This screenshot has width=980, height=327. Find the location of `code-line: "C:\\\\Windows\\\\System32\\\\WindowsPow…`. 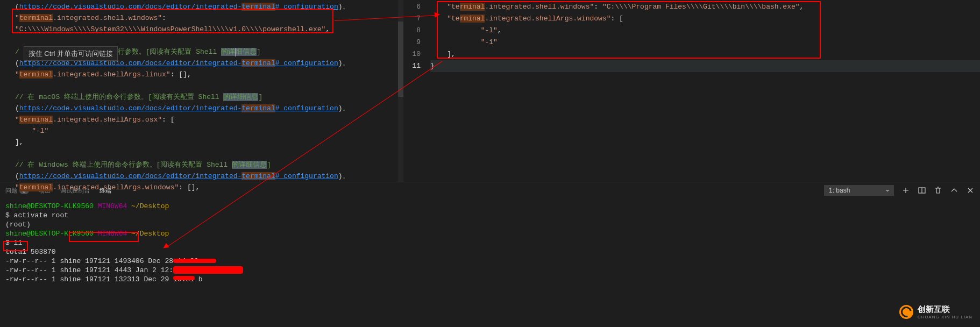

code-line: "C:\\\\Windows\\\\System32\\\\WindowsPow… is located at coordinates (209, 29).